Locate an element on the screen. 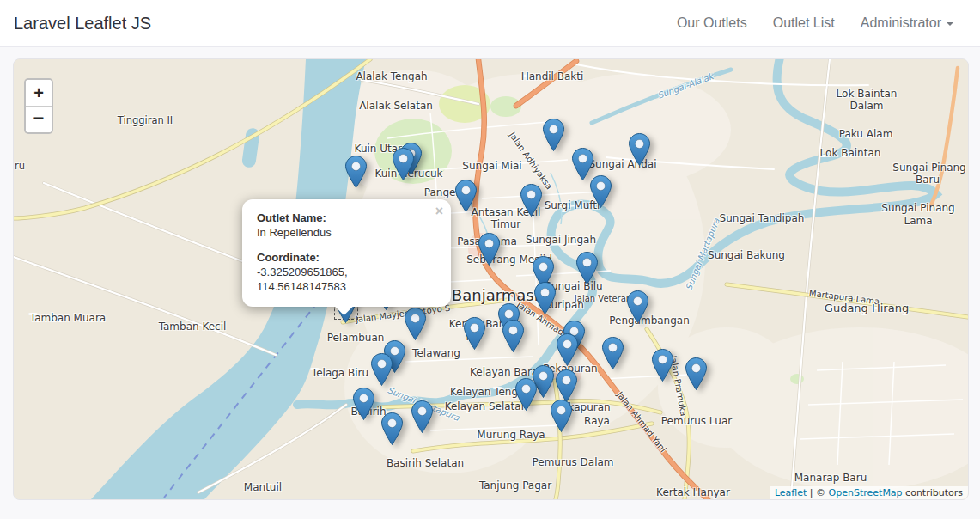  popup-coordinate-label: Coordinate: is located at coordinates (347, 258).